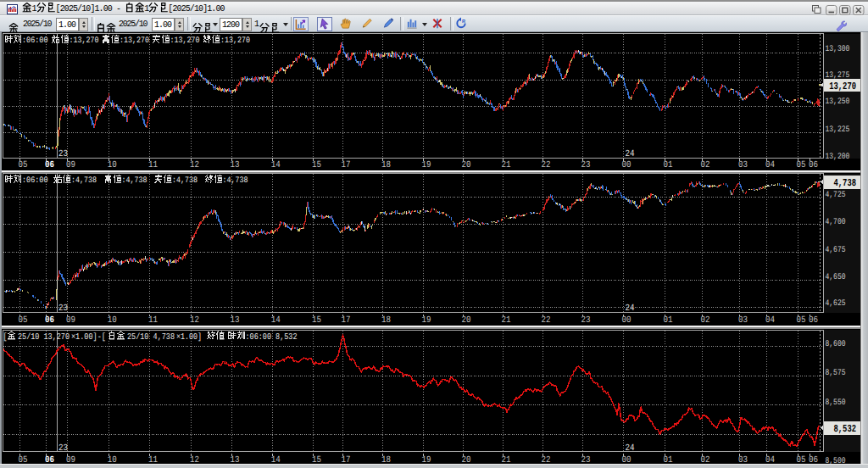 The width and height of the screenshot is (868, 468). I want to click on svg-text: :06:00 8,532, so click(271, 337).